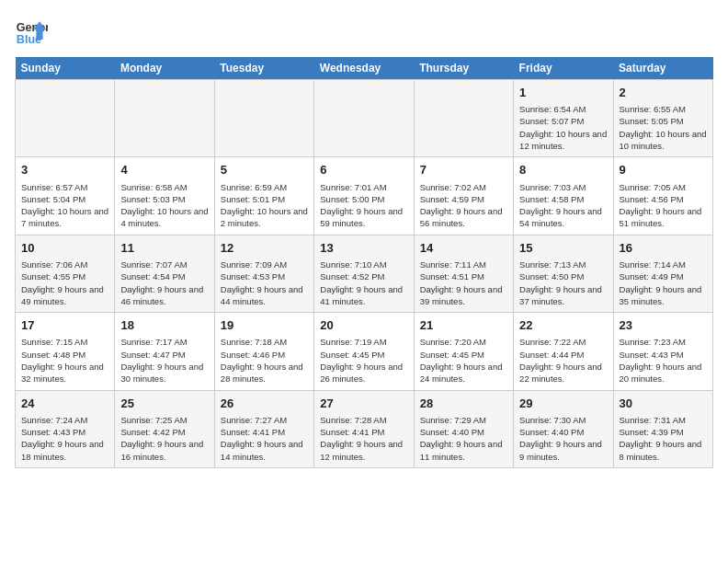 The width and height of the screenshot is (728, 563). Describe the element at coordinates (64, 217) in the screenshot. I see `day-info: Daylight: 10 hours and 7 minutes.` at that location.